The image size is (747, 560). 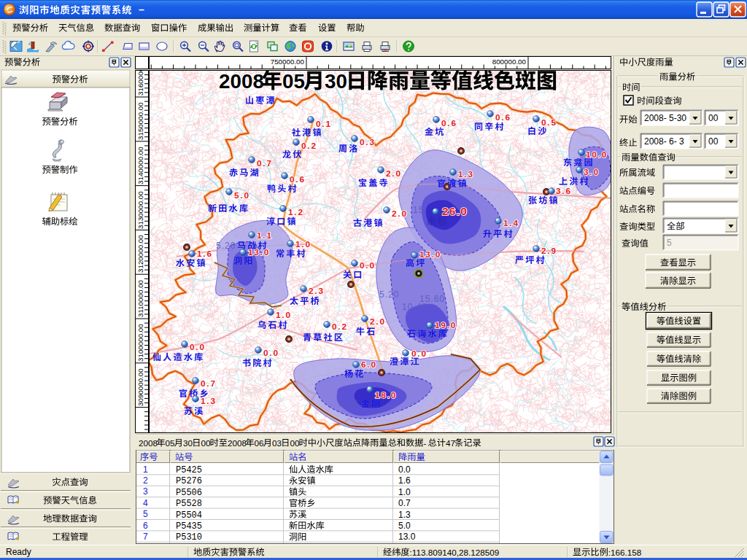 What do you see at coordinates (287, 61) in the screenshot?
I see `svg-text: 750000.00` at bounding box center [287, 61].